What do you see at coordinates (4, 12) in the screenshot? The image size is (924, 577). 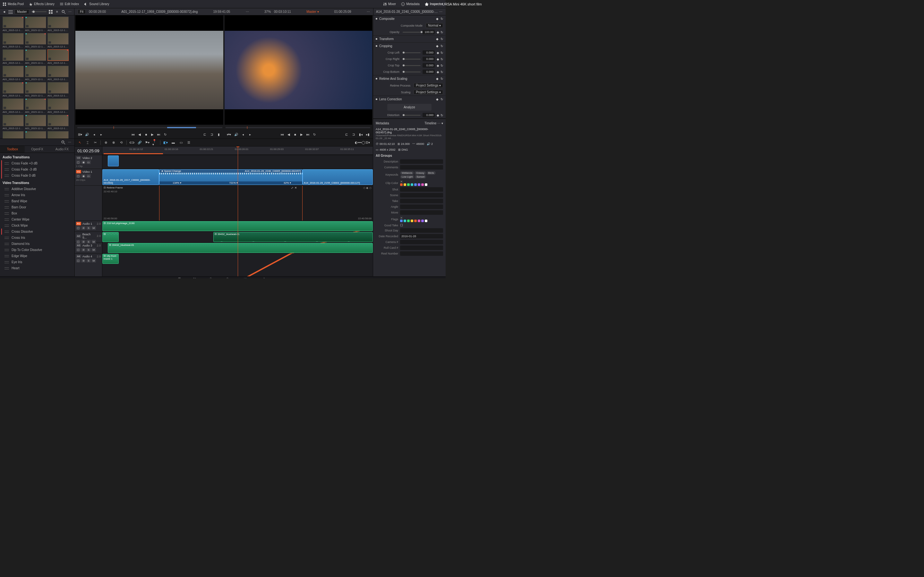 I see `back-icon: ◄` at bounding box center [4, 12].